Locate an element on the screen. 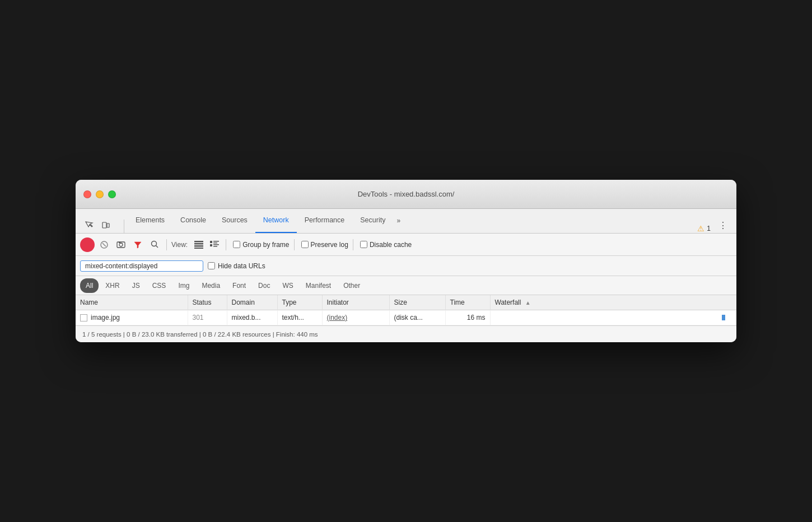 Image resolution: width=812 pixels, height=522 pixels. screenshot-button is located at coordinates (121, 245).